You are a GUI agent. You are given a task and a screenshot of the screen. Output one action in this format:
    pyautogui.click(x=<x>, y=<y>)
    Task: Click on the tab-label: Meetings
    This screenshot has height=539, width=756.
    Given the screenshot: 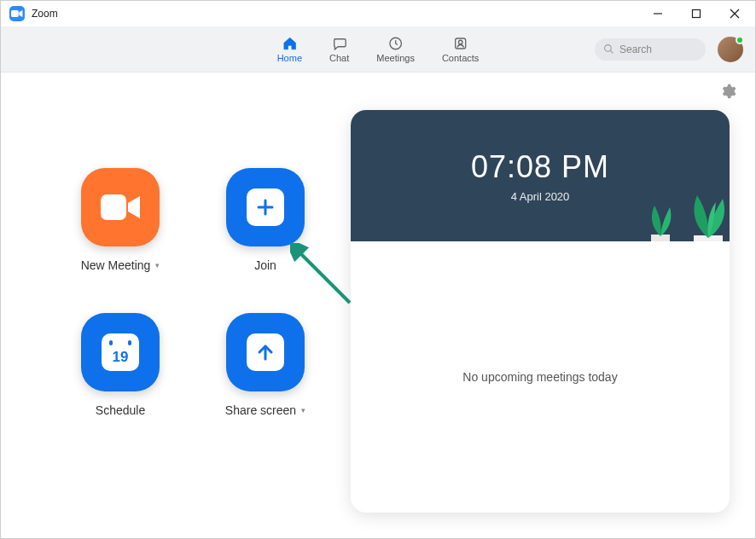 What is the action you would take?
    pyautogui.click(x=396, y=58)
    